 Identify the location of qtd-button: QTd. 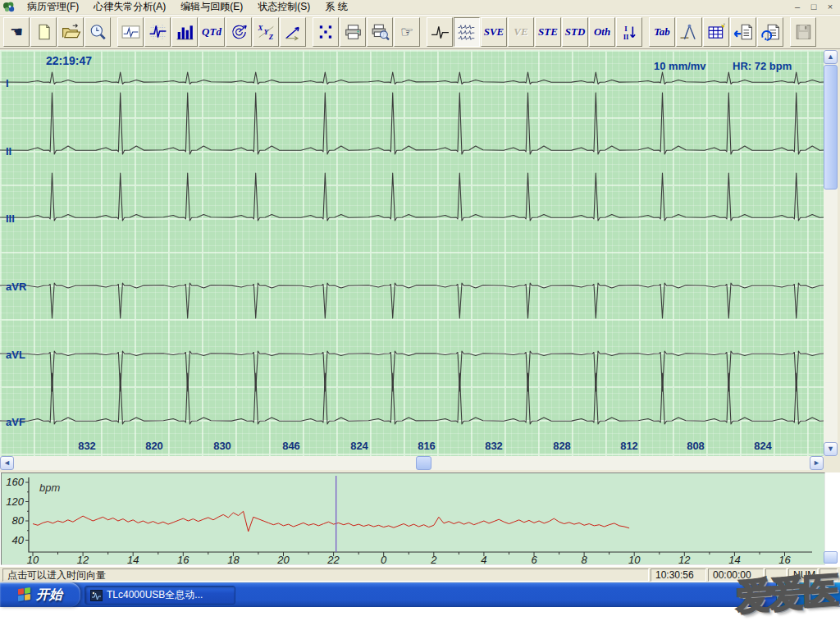
(212, 32).